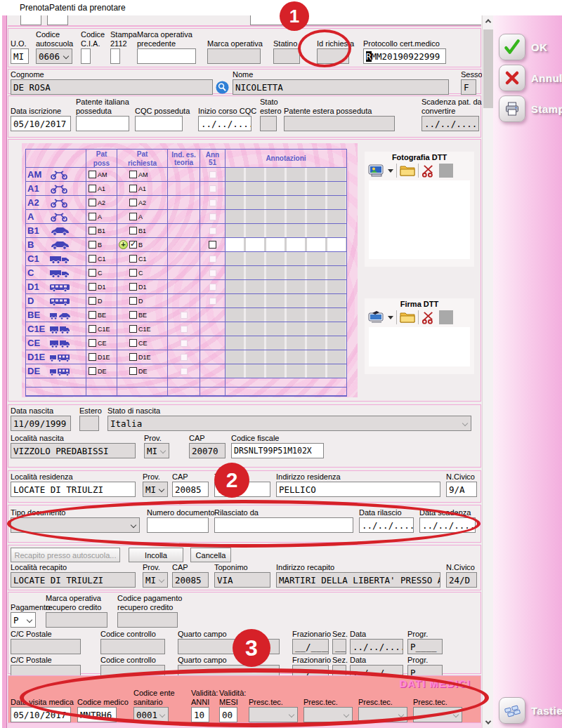 Image resolution: width=562 pixels, height=728 pixels. I want to click on annotazioni-cells, so click(286, 357).